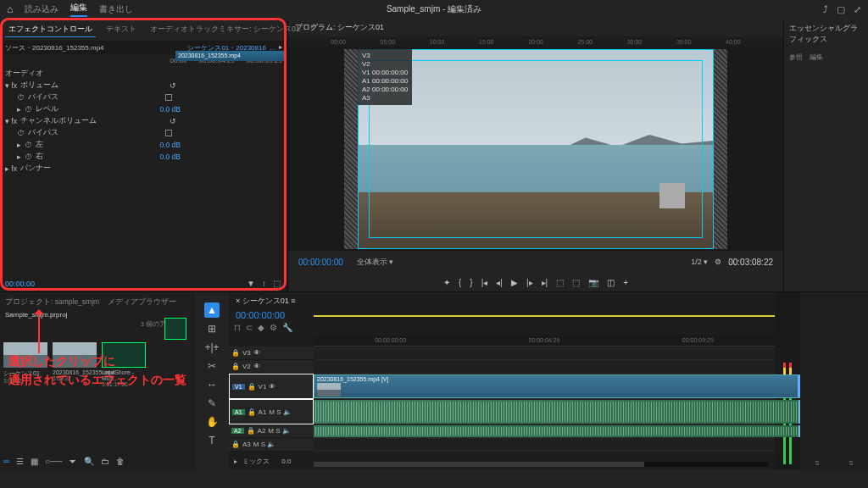 This screenshot has width=868, height=488. I want to click on plus-icon: +, so click(626, 283).